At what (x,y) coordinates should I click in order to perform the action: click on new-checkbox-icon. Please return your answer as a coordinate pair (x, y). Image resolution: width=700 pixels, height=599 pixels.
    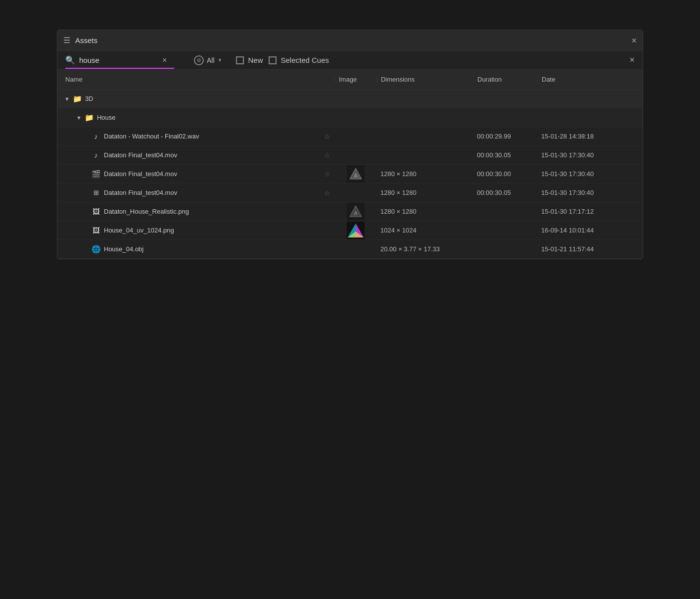
    Looking at the image, I should click on (240, 60).